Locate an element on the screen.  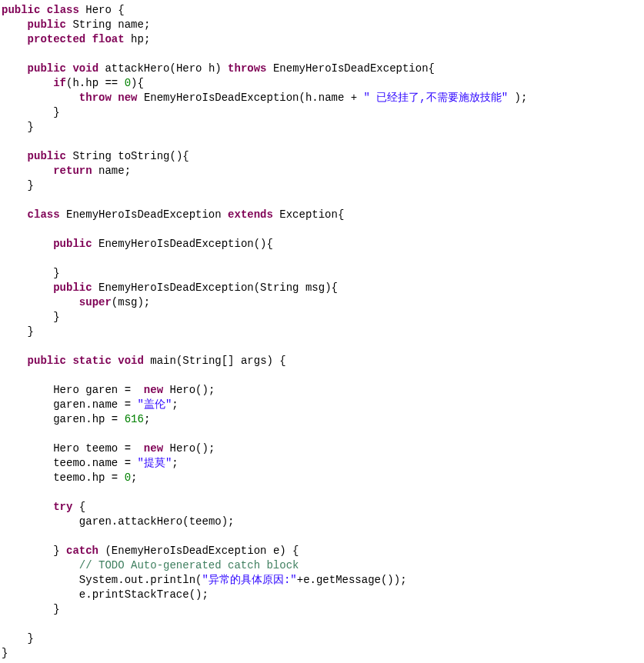
str-throw-msg-text: 已经挂了,不需要施放技能 is located at coordinates (435, 98).